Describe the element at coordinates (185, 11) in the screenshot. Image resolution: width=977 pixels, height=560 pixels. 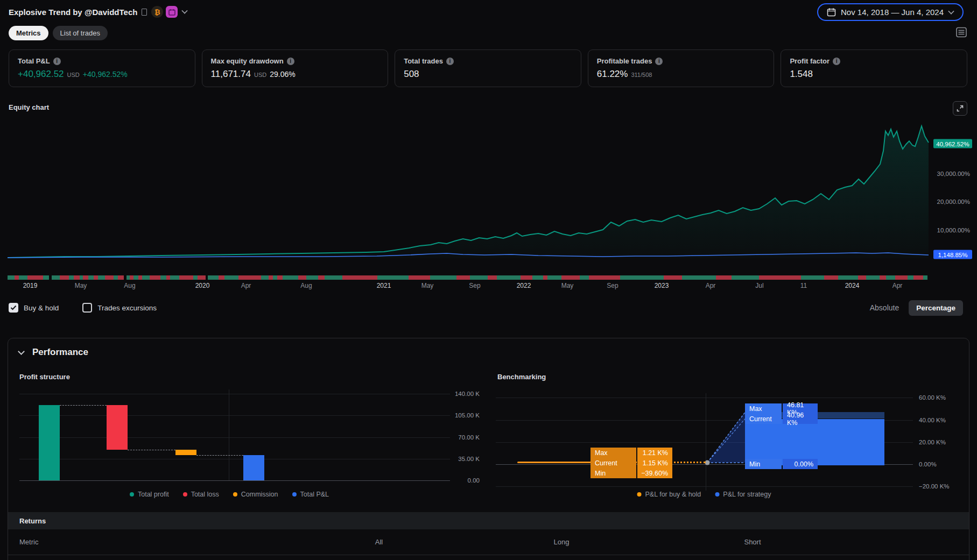
I see `title-dropdown-chevron-icon` at that location.